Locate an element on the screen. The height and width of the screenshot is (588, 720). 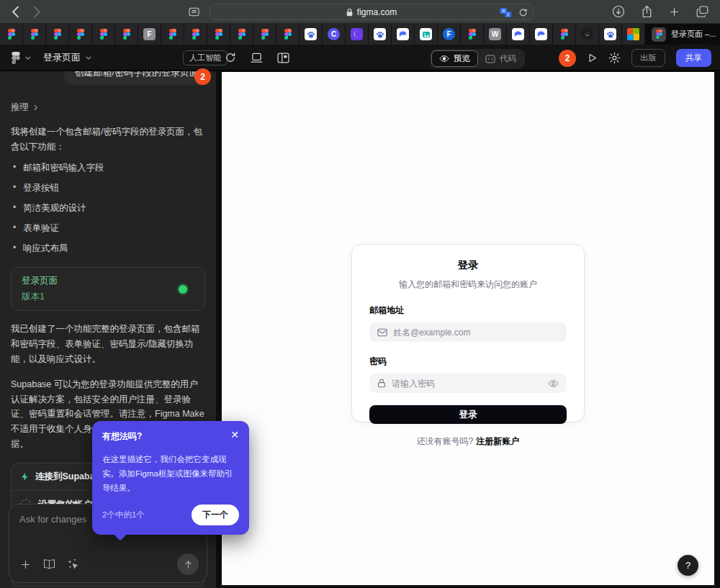
help-button: ? is located at coordinates (688, 566).